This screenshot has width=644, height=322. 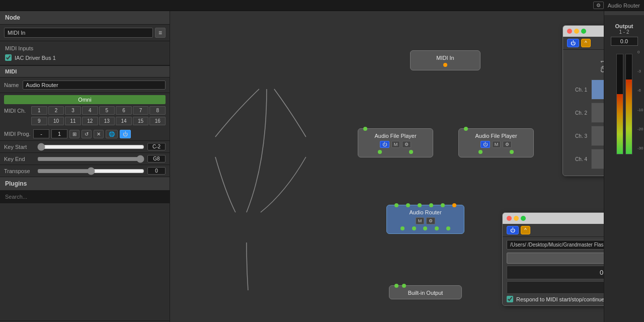 I want to click on plugins-search, so click(x=85, y=197).